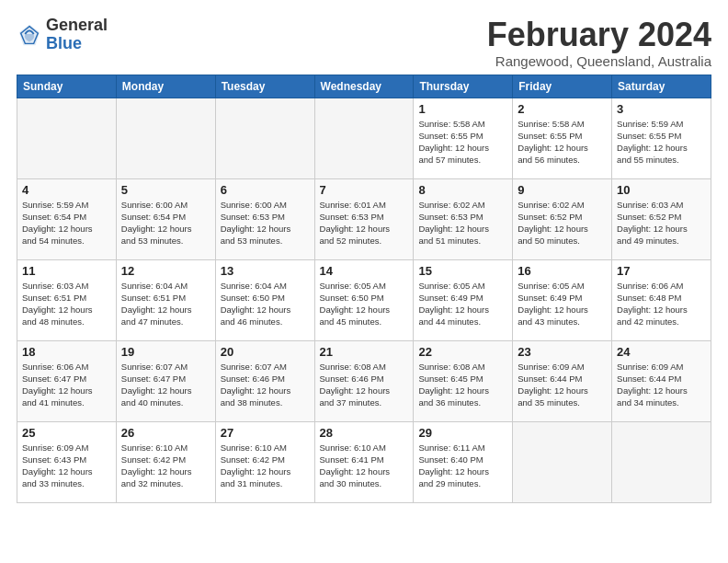 The height and width of the screenshot is (563, 728). I want to click on day-number: 29, so click(463, 432).